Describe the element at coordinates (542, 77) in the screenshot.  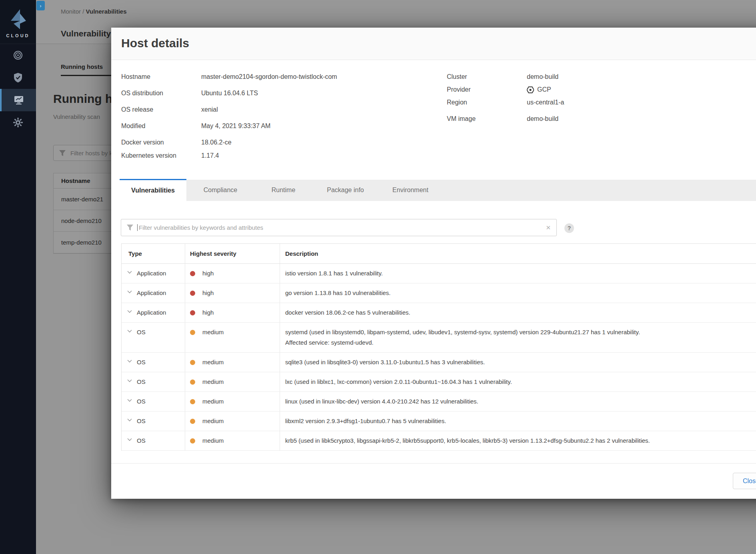
I see `field-value: demo-build` at that location.